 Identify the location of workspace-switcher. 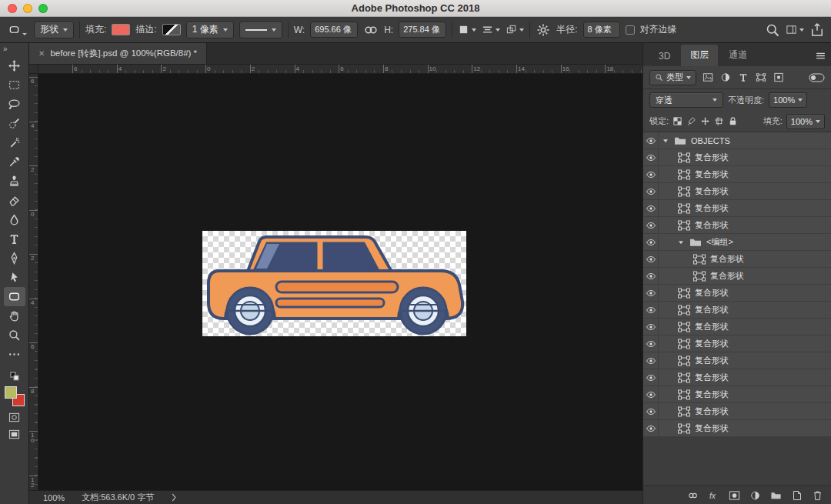
(795, 29).